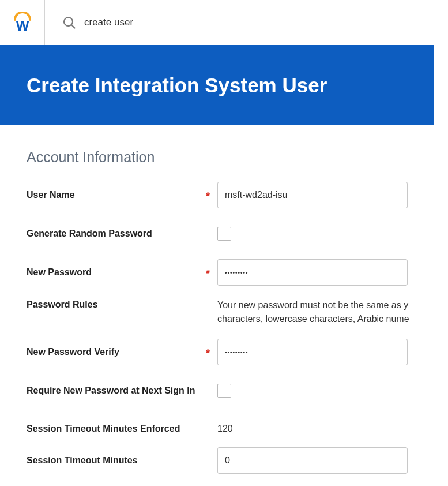 The width and height of the screenshot is (448, 486). I want to click on session-timeout-minutes-input, so click(313, 461).